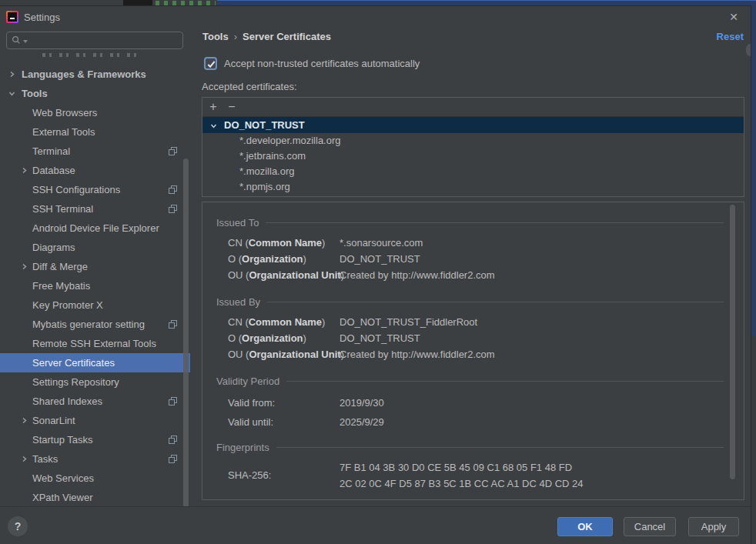  Describe the element at coordinates (470, 243) in the screenshot. I see `detail-row-cn: CN (Common Name) *.sonarsource.com` at that location.